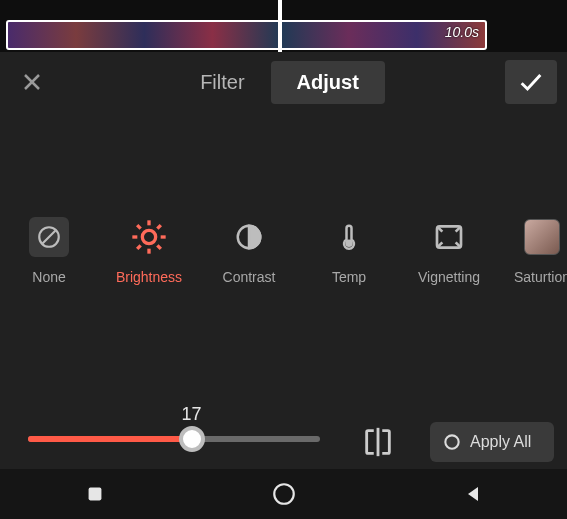  I want to click on option-label: Brightness, so click(149, 277).